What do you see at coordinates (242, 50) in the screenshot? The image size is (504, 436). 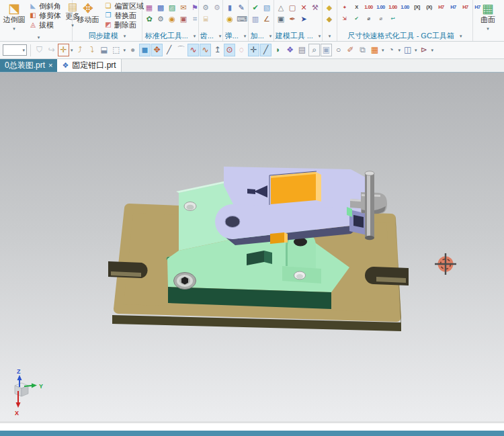 I see `circle-dashed-icon: ◌` at bounding box center [242, 50].